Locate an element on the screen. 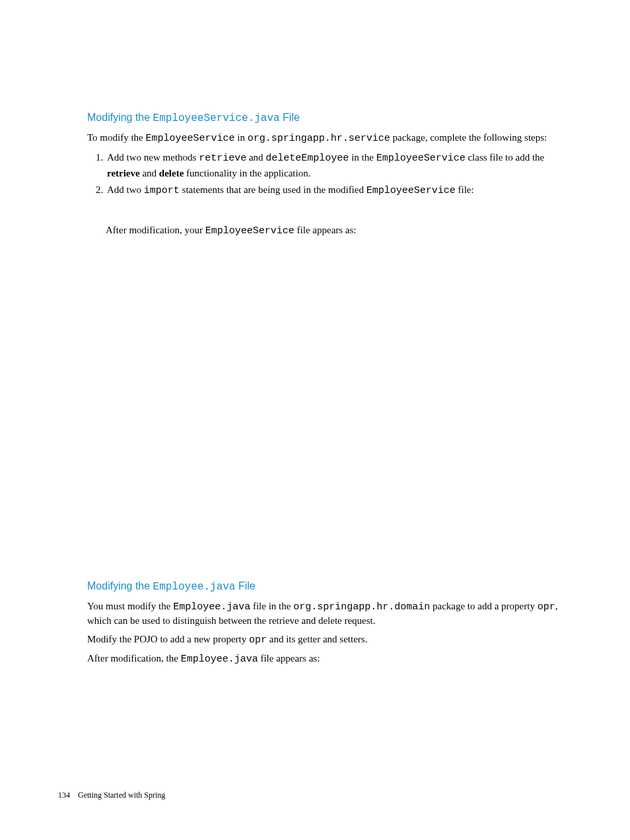 This screenshot has height=840, width=630. page-footer: 134Getting Started with Spring is located at coordinates (112, 796).